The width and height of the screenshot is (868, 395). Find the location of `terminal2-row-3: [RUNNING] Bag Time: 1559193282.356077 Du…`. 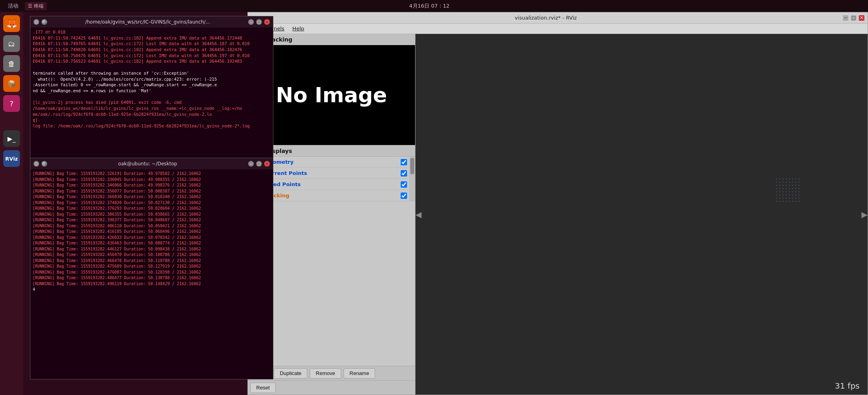

terminal2-row-3: [RUNNING] Bag Time: 1559193282.356077 Du… is located at coordinates (152, 192).